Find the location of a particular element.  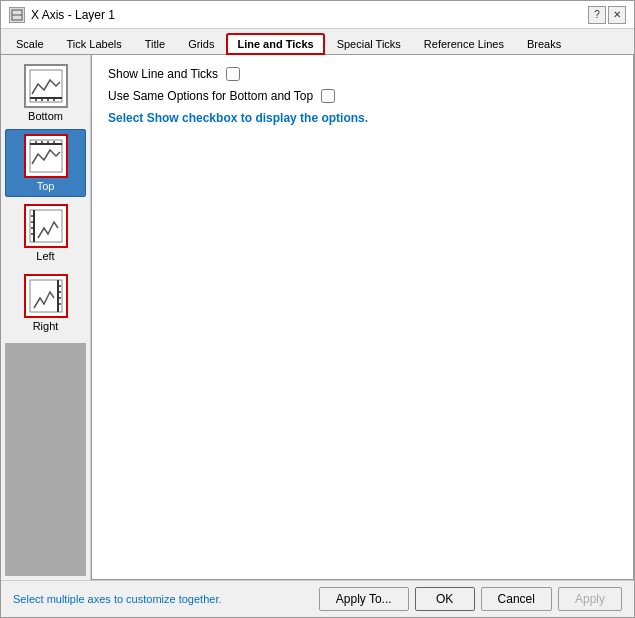

tab-breaks: Breaks is located at coordinates (544, 44).